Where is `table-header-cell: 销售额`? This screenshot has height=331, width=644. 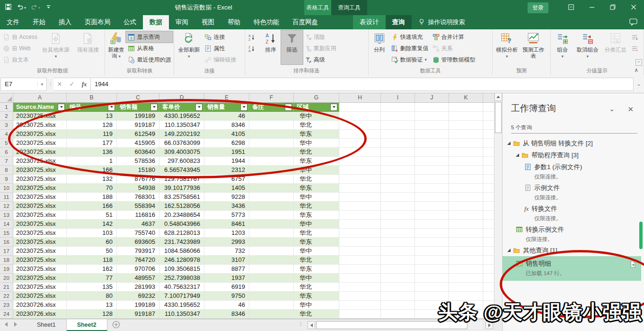 table-header-cell: 销售额 is located at coordinates (138, 107).